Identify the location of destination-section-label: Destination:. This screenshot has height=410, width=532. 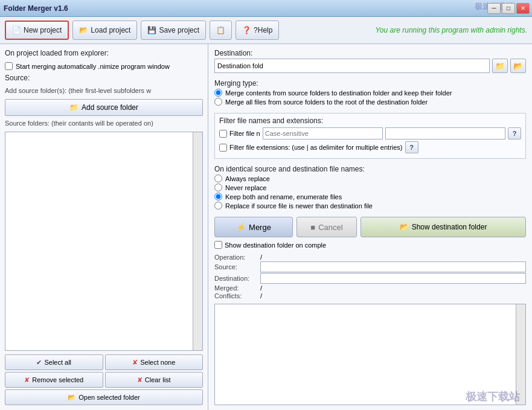
(370, 53).